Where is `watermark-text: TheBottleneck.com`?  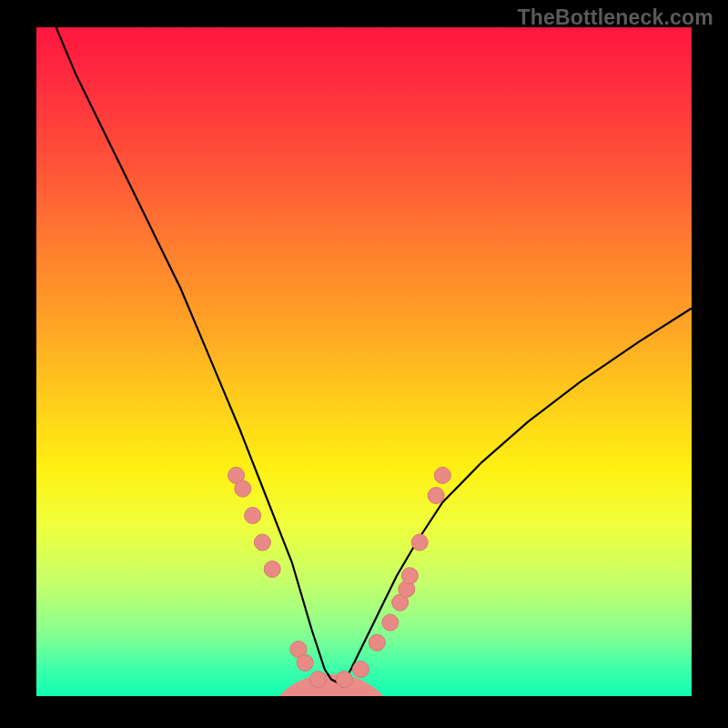
watermark-text: TheBottleneck.com is located at coordinates (615, 18).